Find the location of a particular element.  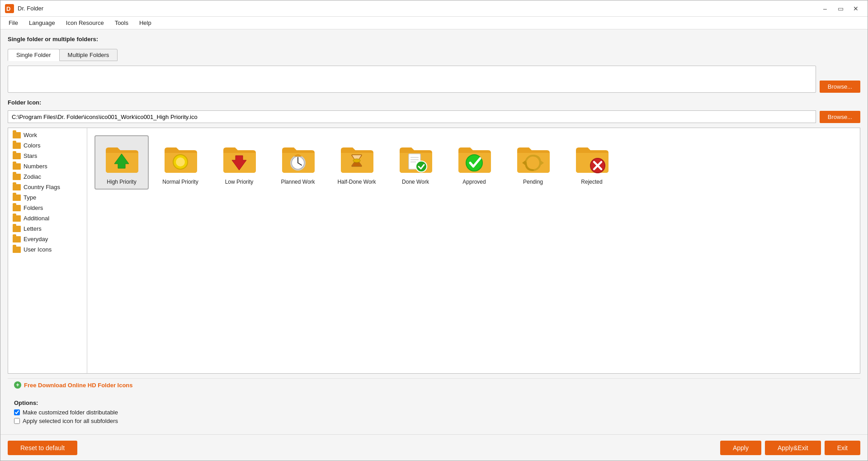

approved-label: Approved is located at coordinates (474, 182).